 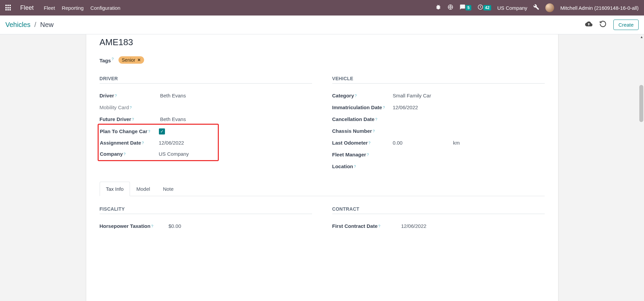 What do you see at coordinates (322, 25) in the screenshot?
I see `breadcrumb-bar: Vehicles / New Create` at bounding box center [322, 25].